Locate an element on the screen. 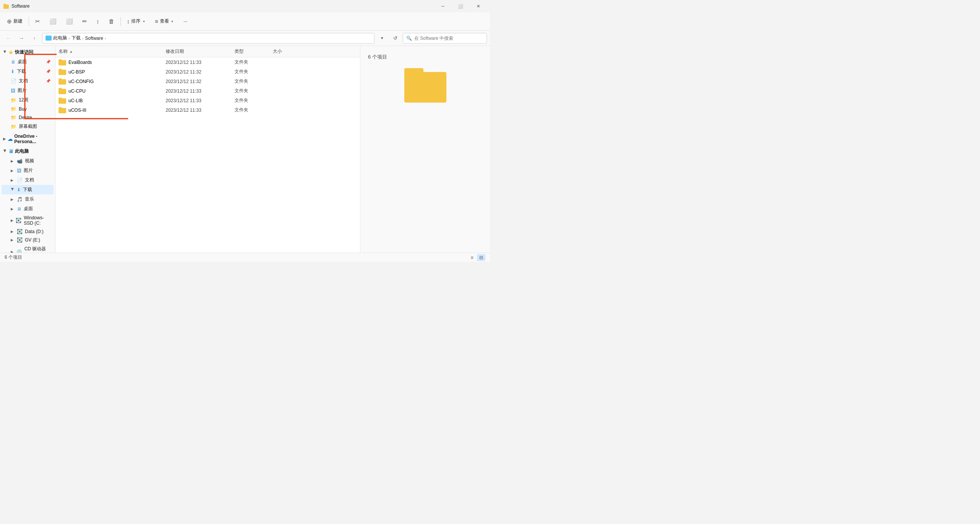 This screenshot has width=980, height=524. view-icon: ≡ is located at coordinates (157, 21).